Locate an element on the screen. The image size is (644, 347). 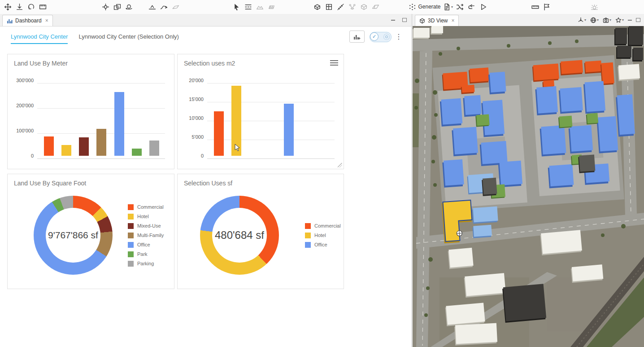
move-tool-button is located at coordinates (8, 7).